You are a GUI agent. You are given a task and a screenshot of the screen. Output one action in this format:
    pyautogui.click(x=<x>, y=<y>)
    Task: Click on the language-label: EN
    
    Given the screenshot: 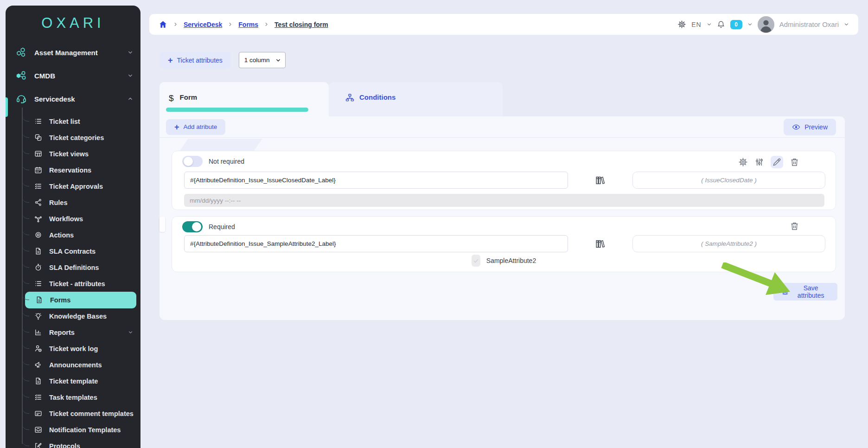 What is the action you would take?
    pyautogui.click(x=696, y=25)
    